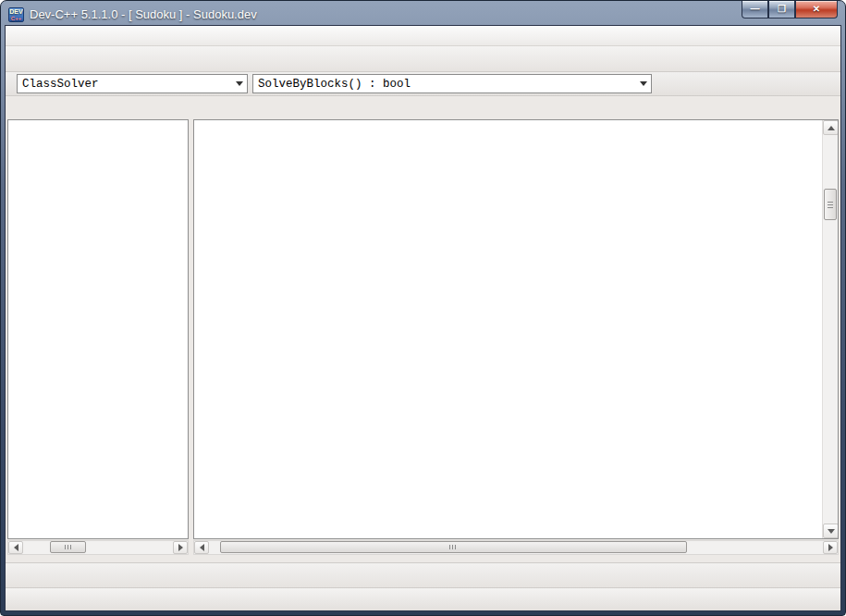  What do you see at coordinates (143, 15) in the screenshot?
I see `window-title: Dev-C++ 5.1.1.0 - [ Sudoku ] - Sudoku.de…` at bounding box center [143, 15].